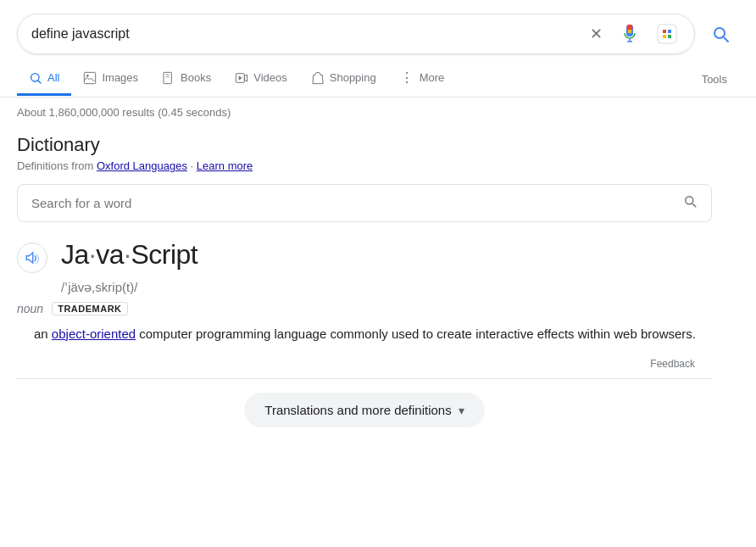  I want to click on tab-more-label: More, so click(432, 78).